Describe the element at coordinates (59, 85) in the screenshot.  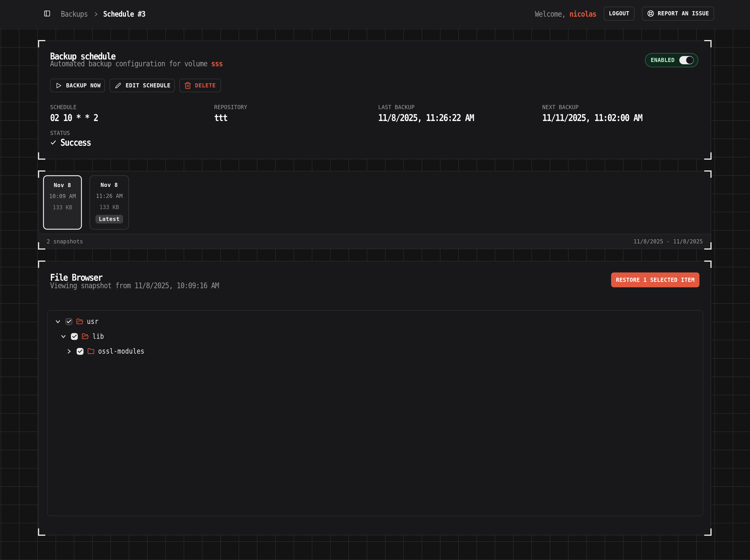
I see `play-icon` at that location.